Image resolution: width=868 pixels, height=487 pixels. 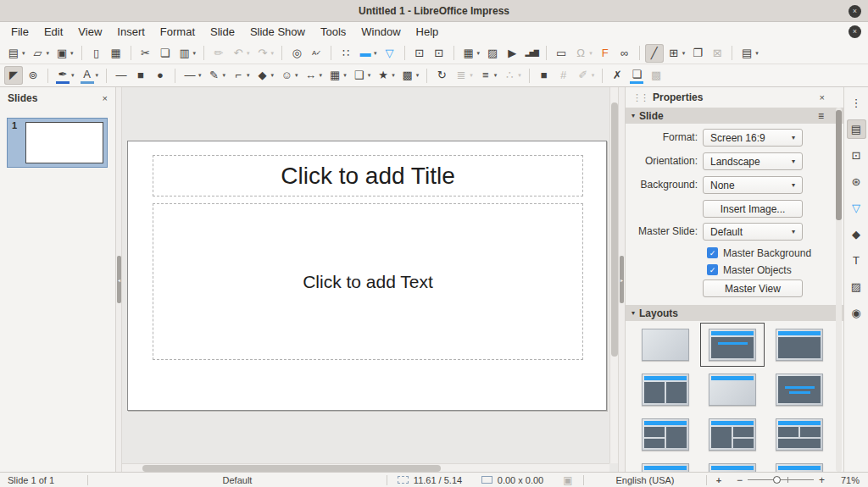 What do you see at coordinates (856, 208) in the screenshot?
I see `tab-master-slides: ▽` at bounding box center [856, 208].